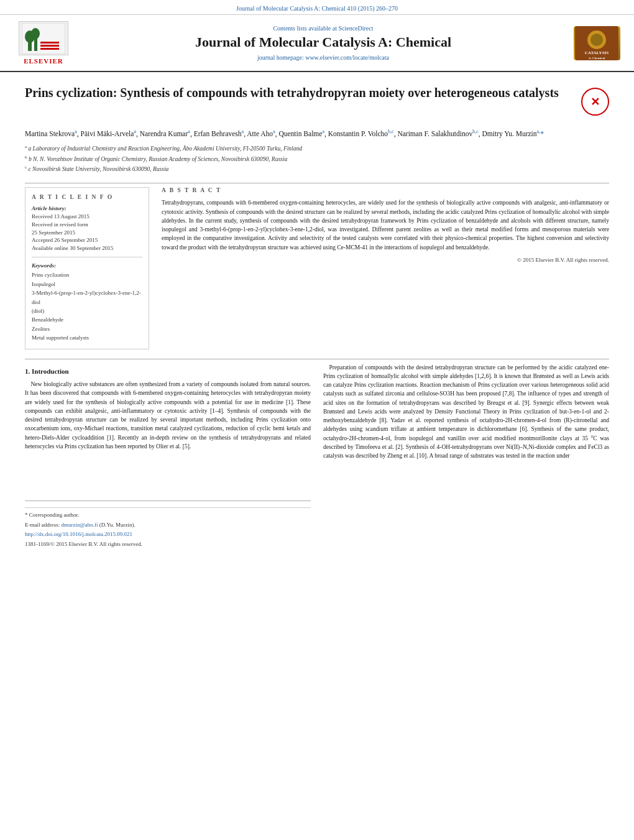 Image resolution: width=634 pixels, height=840 pixels. Describe the element at coordinates (87, 268) in the screenshot. I see `article-info-box: A R T I C L E I N F O Article history: R…` at that location.